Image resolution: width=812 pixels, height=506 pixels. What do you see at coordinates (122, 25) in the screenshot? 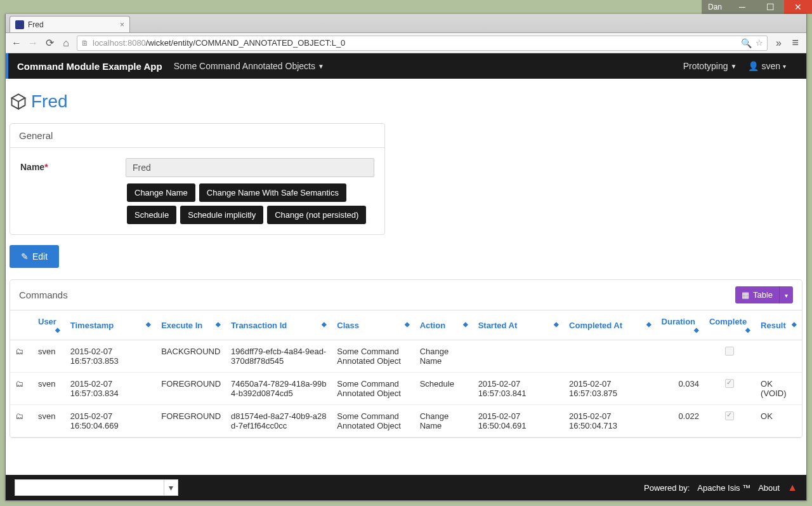
I see `tab-close-icon: ×` at bounding box center [122, 25].